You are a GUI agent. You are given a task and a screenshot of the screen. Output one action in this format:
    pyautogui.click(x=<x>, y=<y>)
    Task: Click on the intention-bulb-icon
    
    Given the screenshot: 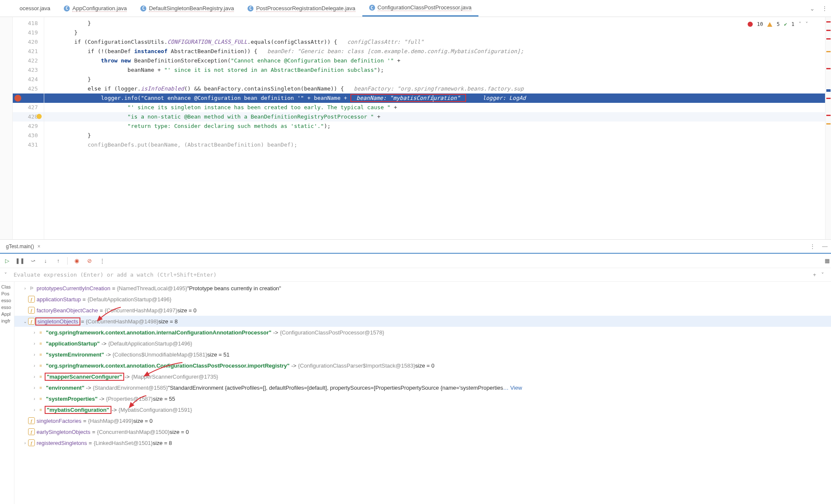 What is the action you would take?
    pyautogui.click(x=39, y=116)
    